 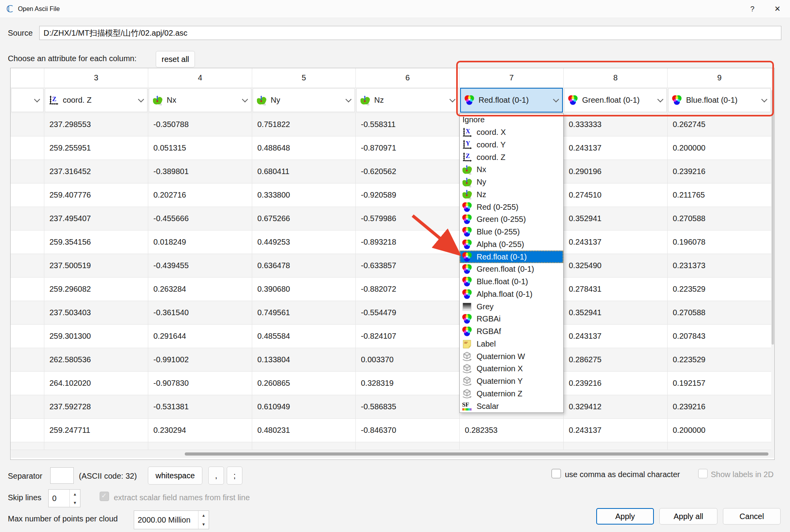 What do you see at coordinates (203, 520) in the screenshot?
I see `max-points-spin-arrows: ▲▼` at bounding box center [203, 520].